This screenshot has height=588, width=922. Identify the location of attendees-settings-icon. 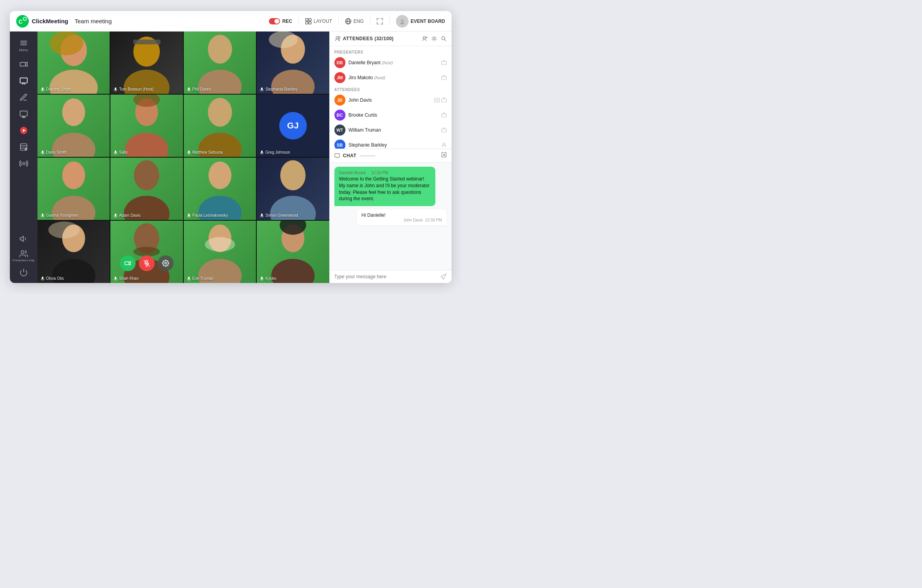
(434, 39).